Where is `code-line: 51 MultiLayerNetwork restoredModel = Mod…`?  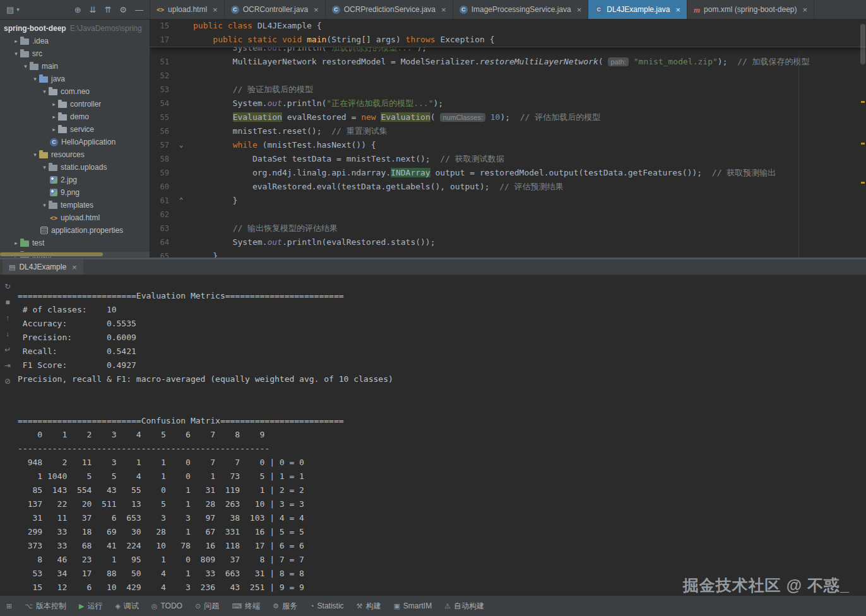 code-line: 51 MultiLayerNetwork restoredModel = Mod… is located at coordinates (508, 62).